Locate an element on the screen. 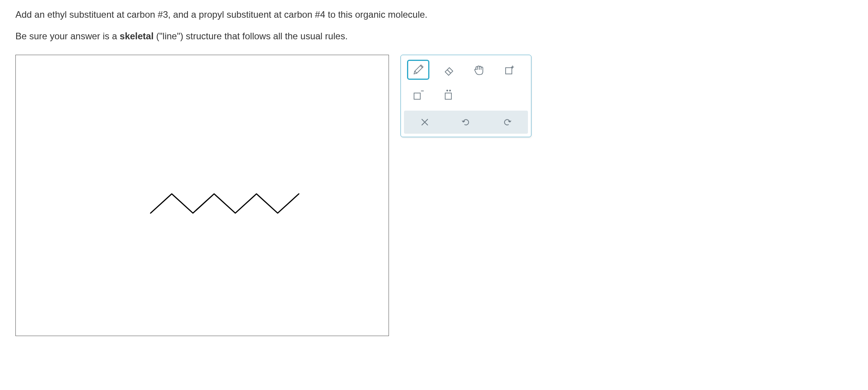 Image resolution: width=868 pixels, height=390 pixels. clear-button is located at coordinates (425, 122).